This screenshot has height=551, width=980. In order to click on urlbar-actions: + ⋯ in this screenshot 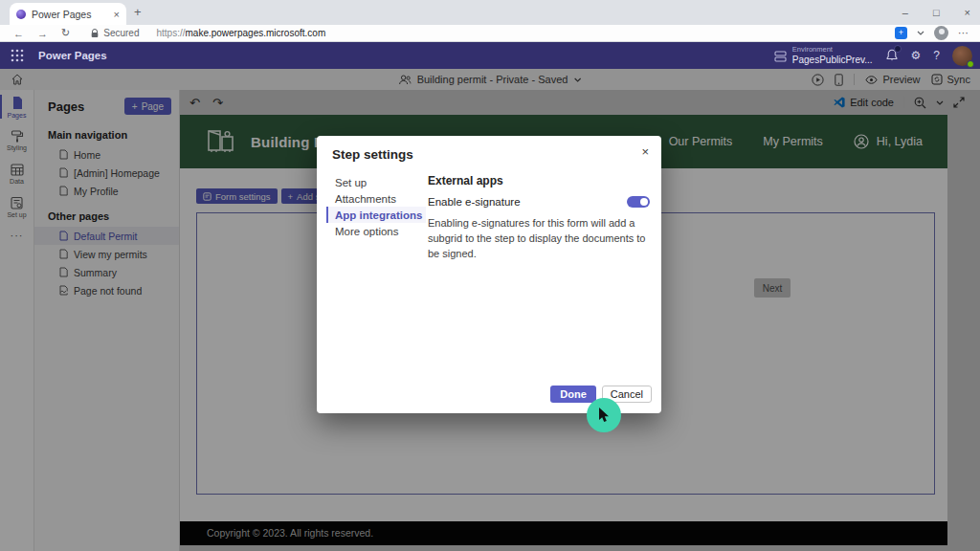, I will do `click(938, 33)`.